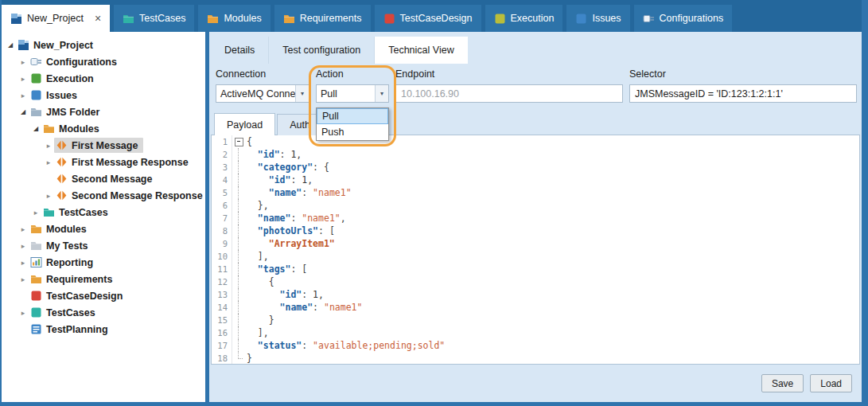  Describe the element at coordinates (103, 263) in the screenshot. I see `tree-item-reporting: Reporting` at that location.